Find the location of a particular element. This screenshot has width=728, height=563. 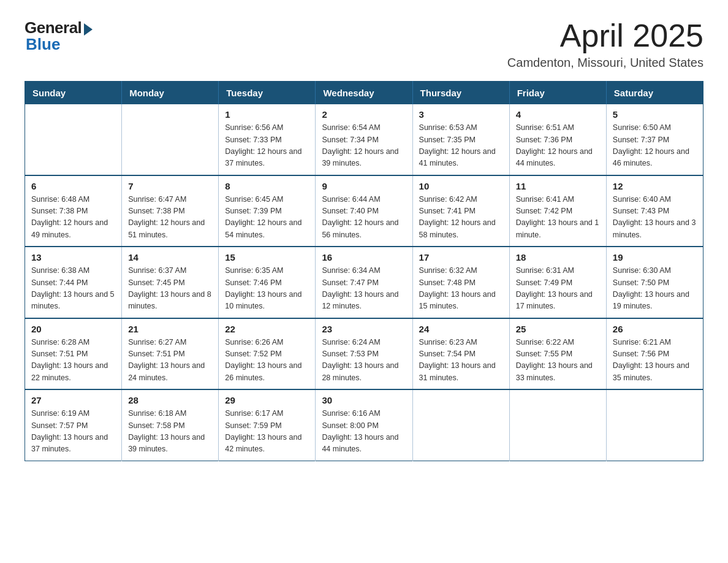

calendar-cell: 15Sunrise: 6:35 AM Sunset: 7:46 PM Dayli… is located at coordinates (267, 282).